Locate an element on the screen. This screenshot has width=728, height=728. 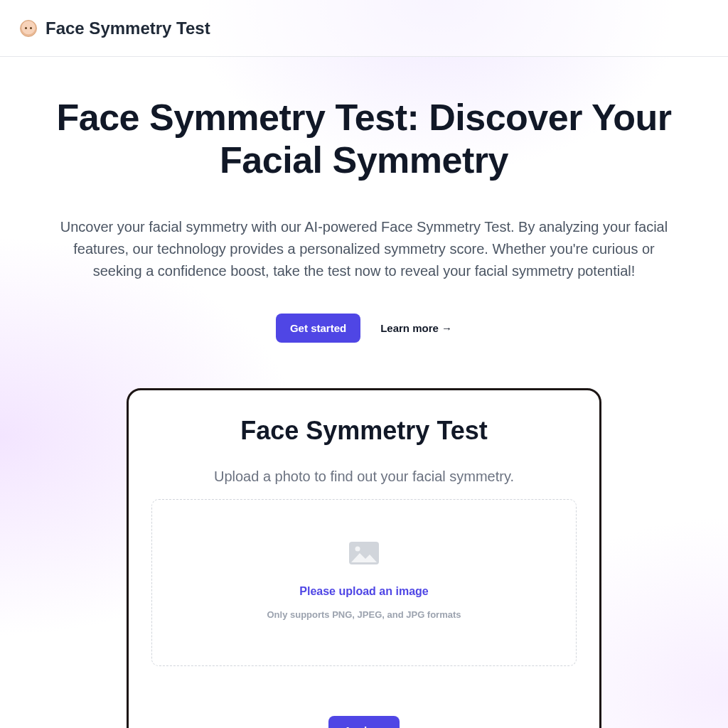
hero-description: Uncover your facial symmetry with our AI… is located at coordinates (364, 249).